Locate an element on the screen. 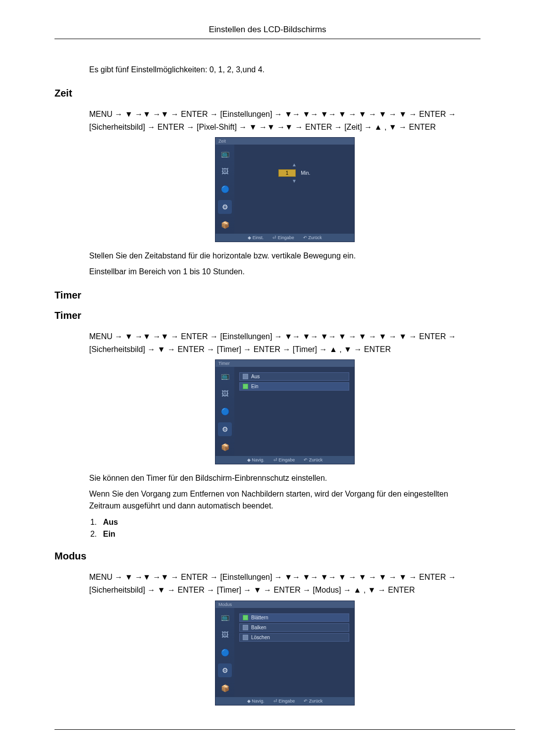  timer-option-list: Aus Ein is located at coordinates (285, 528).